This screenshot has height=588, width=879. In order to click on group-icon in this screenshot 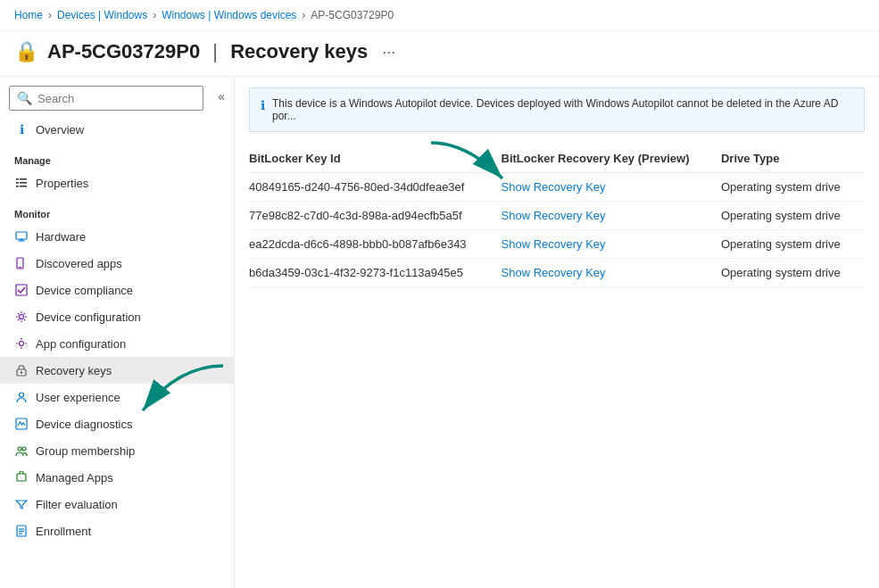, I will do `click(21, 451)`.